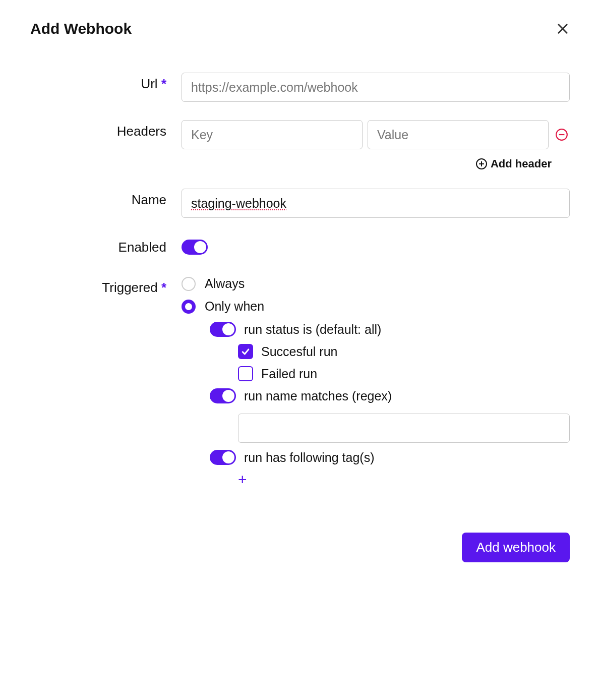 Image resolution: width=600 pixels, height=700 pixels. Describe the element at coordinates (309, 458) in the screenshot. I see `run-tags-label: run has following tag(s)` at that location.